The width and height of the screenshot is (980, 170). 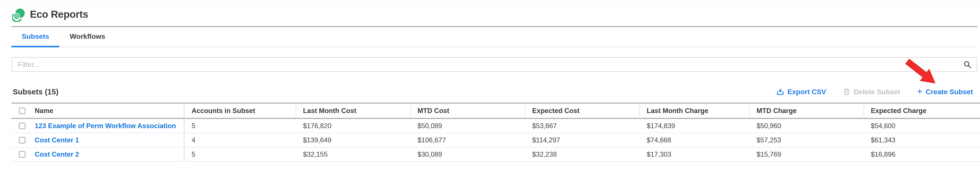 I want to click on create-subset-button: + Create Subset, so click(x=945, y=92).